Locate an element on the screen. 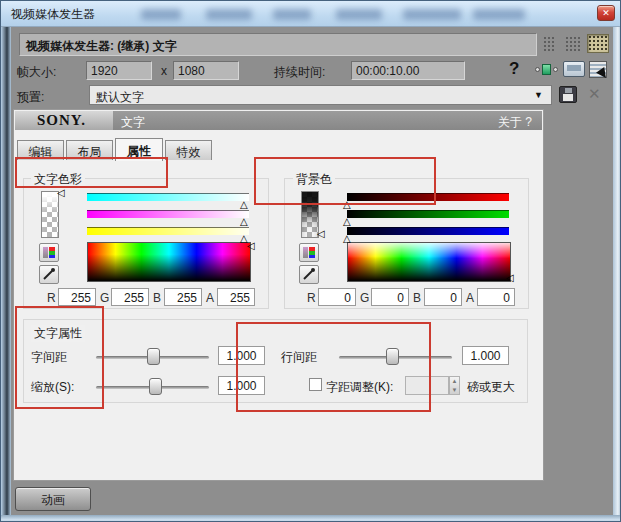 The height and width of the screenshot is (522, 621). help-icon: ? is located at coordinates (514, 69).